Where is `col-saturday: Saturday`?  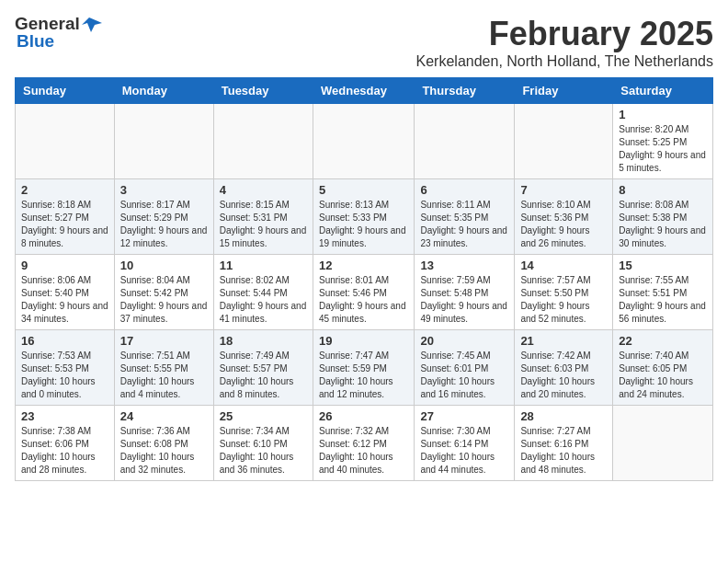 col-saturday: Saturday is located at coordinates (664, 91).